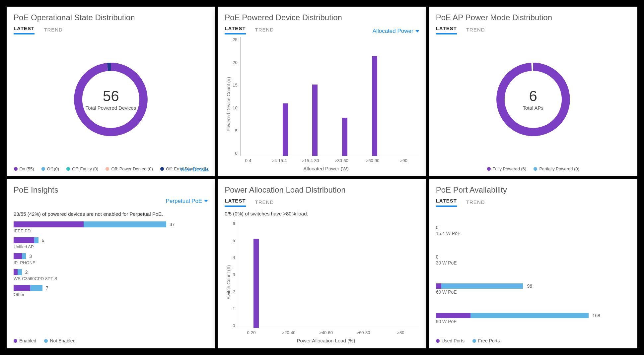  Describe the element at coordinates (533, 169) in the screenshot. I see `legend: Fully Powered (6) Partially Powered (0)` at that location.